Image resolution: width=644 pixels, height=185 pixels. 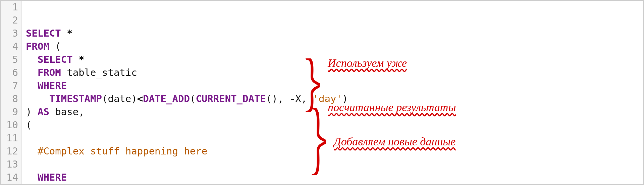 What do you see at coordinates (9, 151) in the screenshot?
I see `line-number: 12` at bounding box center [9, 151].